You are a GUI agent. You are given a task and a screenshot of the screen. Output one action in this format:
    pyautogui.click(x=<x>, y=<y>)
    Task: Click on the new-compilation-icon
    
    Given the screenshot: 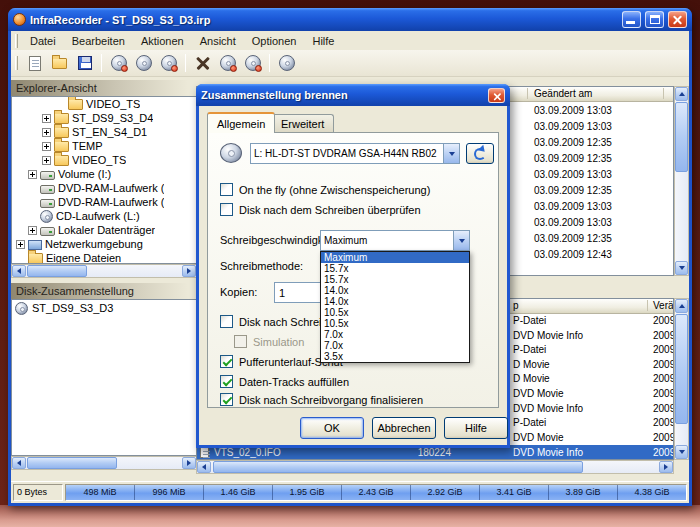 What is the action you would take?
    pyautogui.click(x=34, y=63)
    